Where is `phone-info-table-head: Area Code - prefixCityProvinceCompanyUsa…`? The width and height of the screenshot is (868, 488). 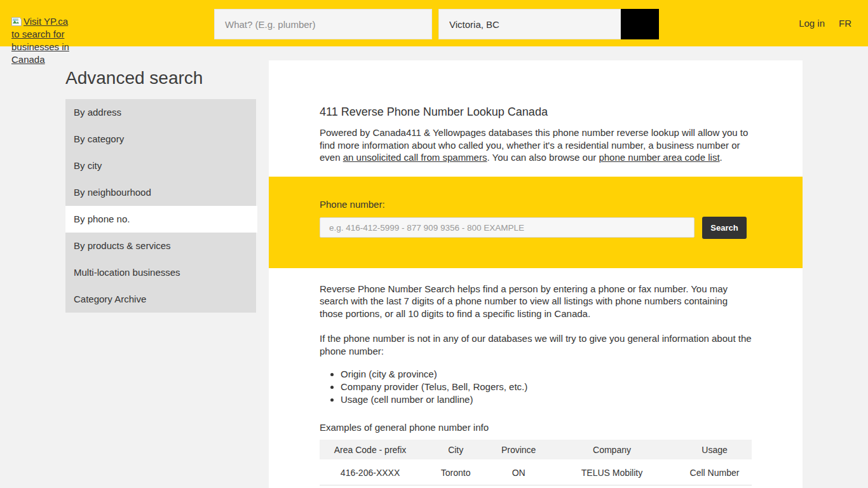
phone-info-table-head: Area Code - prefixCityProvinceCompanyUsa… is located at coordinates (536, 450).